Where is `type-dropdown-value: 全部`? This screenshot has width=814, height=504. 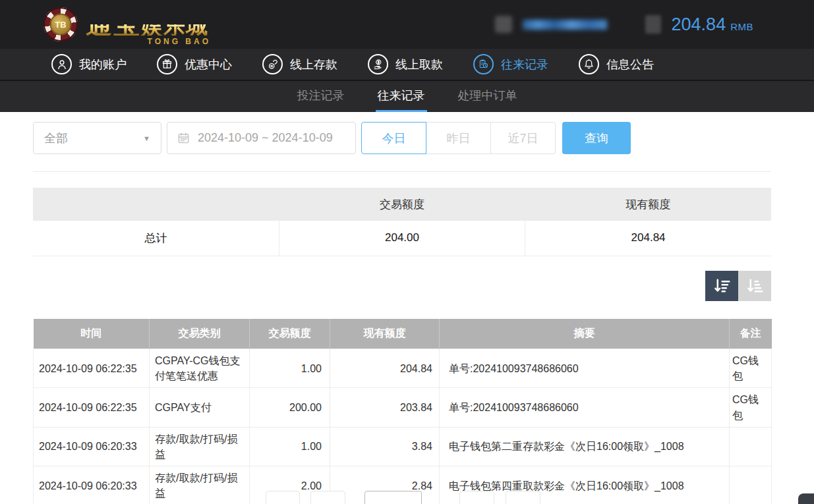 type-dropdown-value: 全部 is located at coordinates (56, 138).